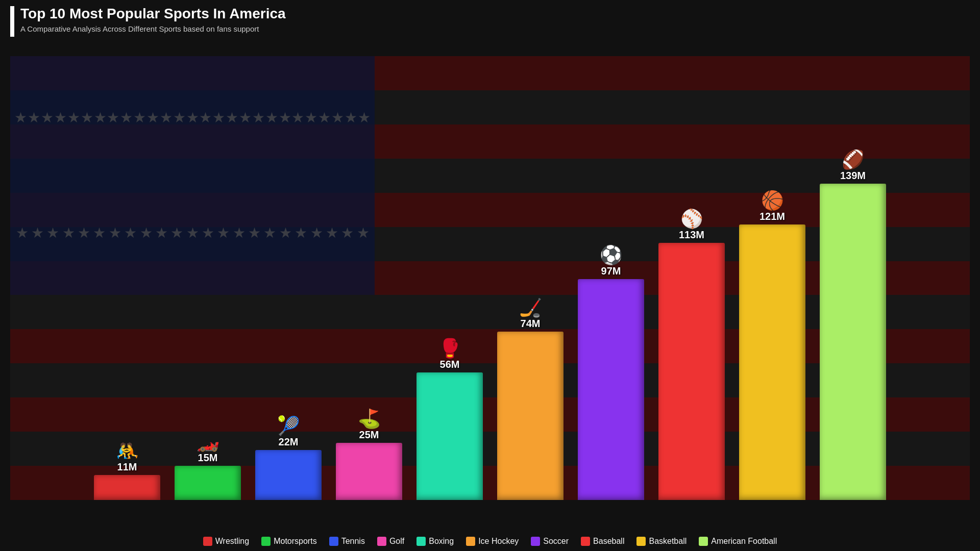 The height and width of the screenshot is (551, 980). What do you see at coordinates (289, 433) in the screenshot?
I see `bar-label-tennis: 🎾22M` at bounding box center [289, 433].